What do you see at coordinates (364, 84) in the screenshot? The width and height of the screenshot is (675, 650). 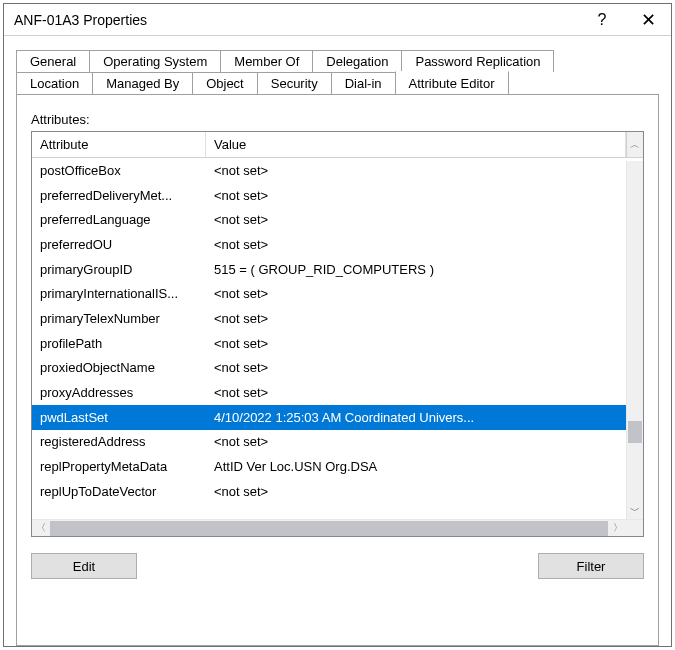 I see `tab-dial-in: Dial-in` at bounding box center [364, 84].